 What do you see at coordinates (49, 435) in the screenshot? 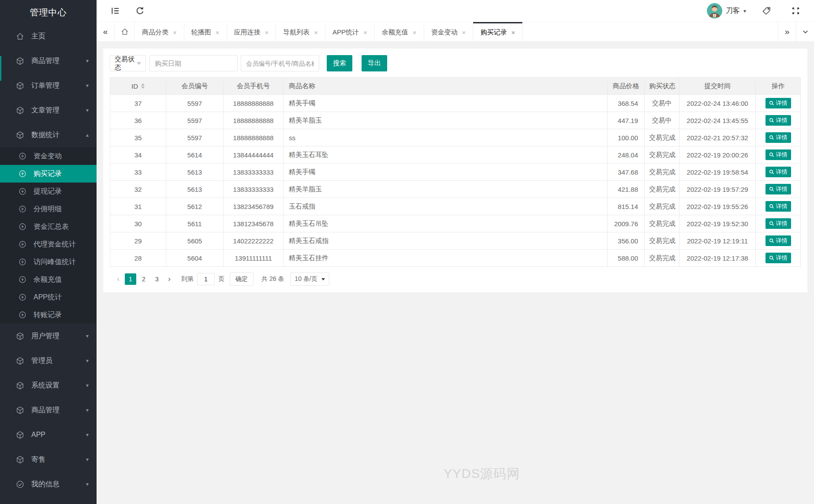
I see `sidebar-item: APP ▾` at bounding box center [49, 435].